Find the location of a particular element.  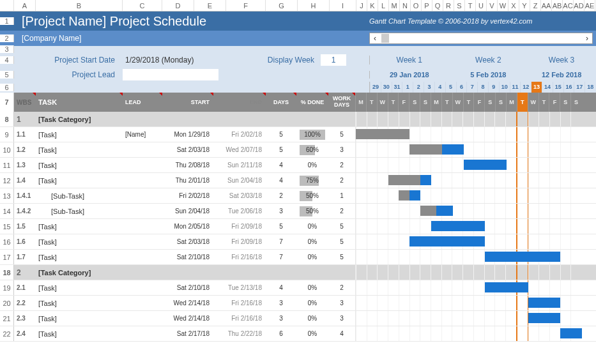

table-row: 151.5[Task]Mon 2/05/18Fri 2/09/1850%5 is located at coordinates (298, 227).